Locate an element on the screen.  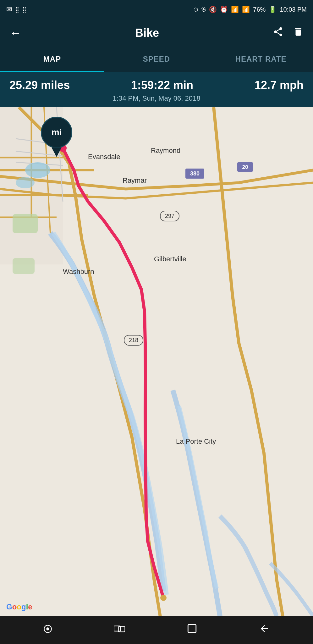
app-bar: ← Bike is located at coordinates (156, 33).